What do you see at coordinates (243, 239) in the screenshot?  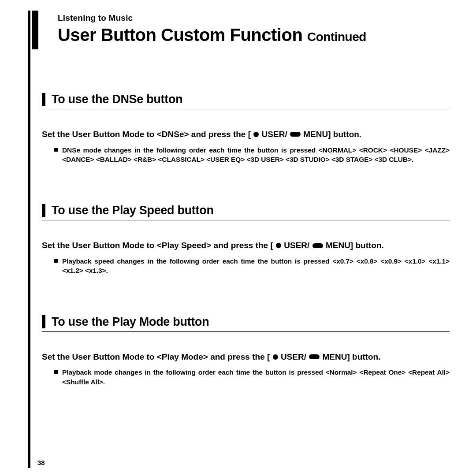 I see `section-play-speed: To use the Play Speed button Set the Use…` at bounding box center [243, 239].